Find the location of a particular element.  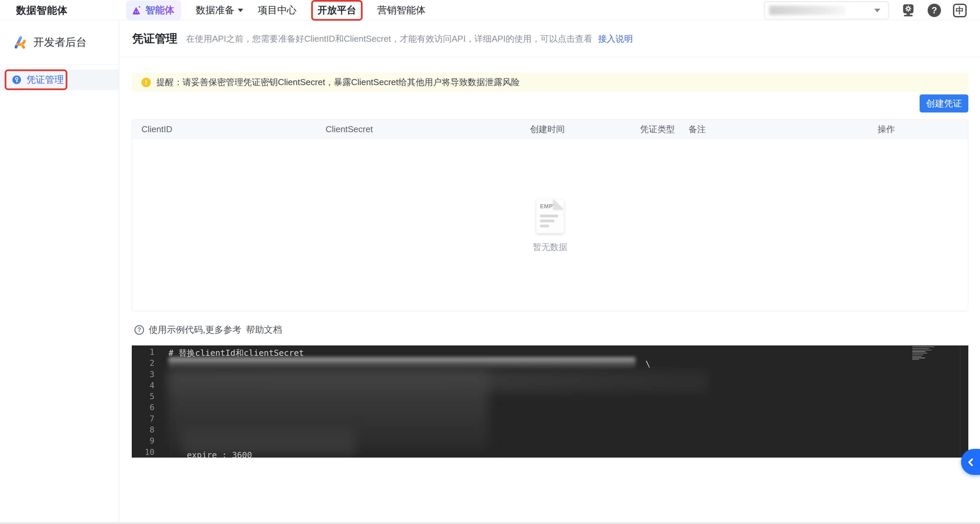

console-settings-icon is located at coordinates (908, 11).